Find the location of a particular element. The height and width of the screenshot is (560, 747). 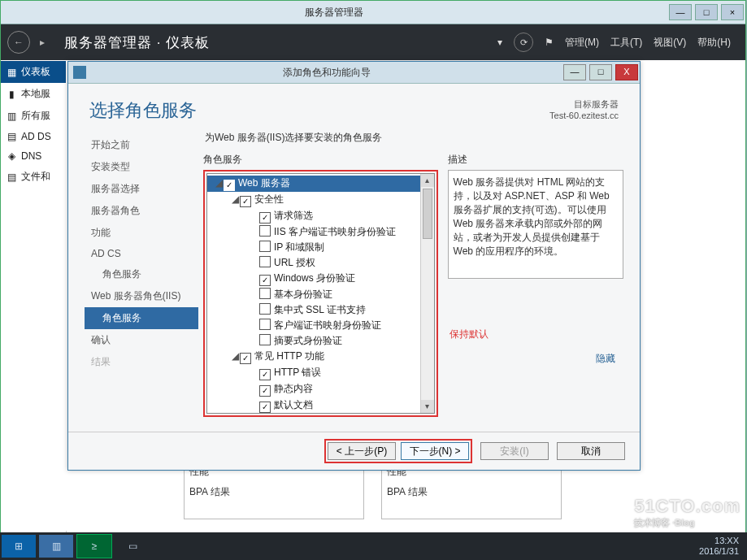

wizard-footer: < 上一步(P) 下一步(N) > 安装(I) 取消 is located at coordinates (354, 450).